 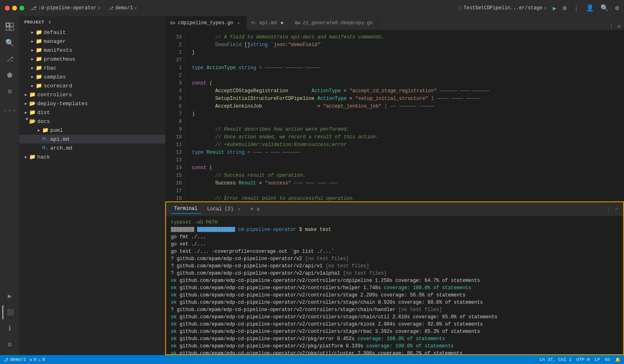 I want to click on title-chevron-icon: ∨, so click(x=99, y=8).